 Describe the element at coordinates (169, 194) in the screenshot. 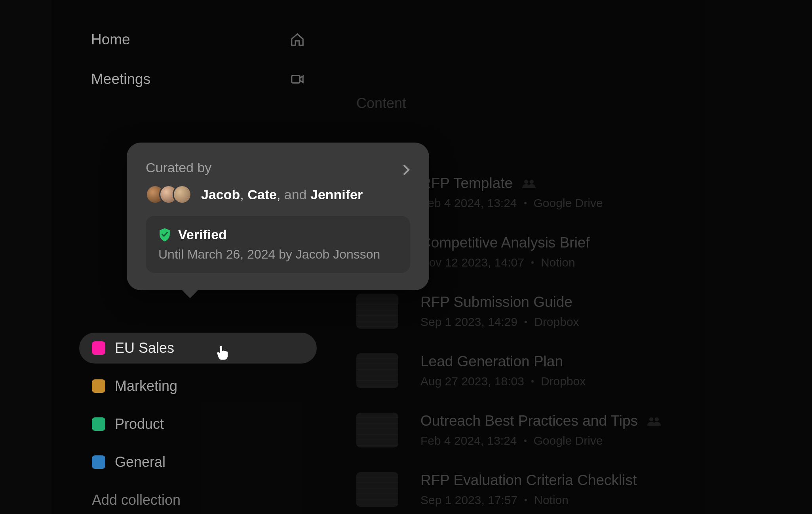

I see `curator-avatars` at that location.